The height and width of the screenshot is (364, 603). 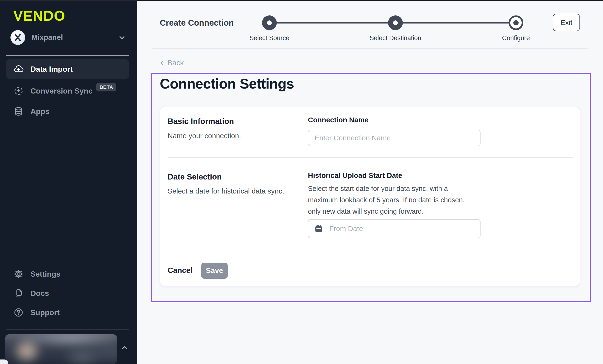 What do you see at coordinates (227, 84) in the screenshot?
I see `connection-settings-title: Connection Settings` at bounding box center [227, 84].